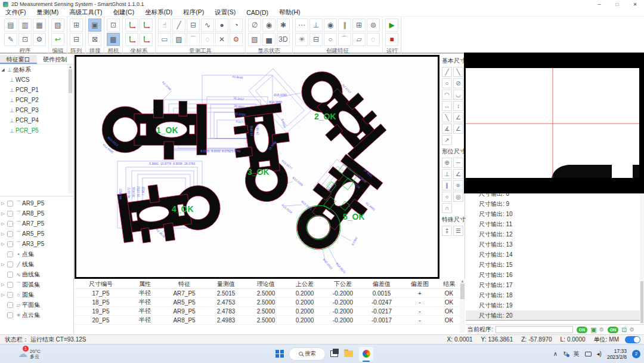  What do you see at coordinates (290, 13) in the screenshot?
I see `menu-item-9: 帮助(H)` at bounding box center [290, 13].